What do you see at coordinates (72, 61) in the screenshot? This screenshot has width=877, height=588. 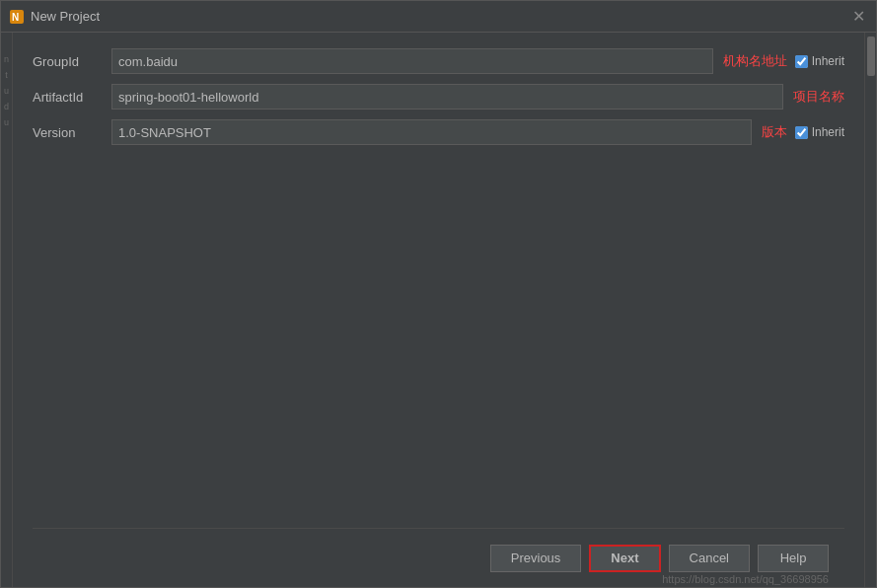 I see `groupid-label: GroupId` at bounding box center [72, 61].